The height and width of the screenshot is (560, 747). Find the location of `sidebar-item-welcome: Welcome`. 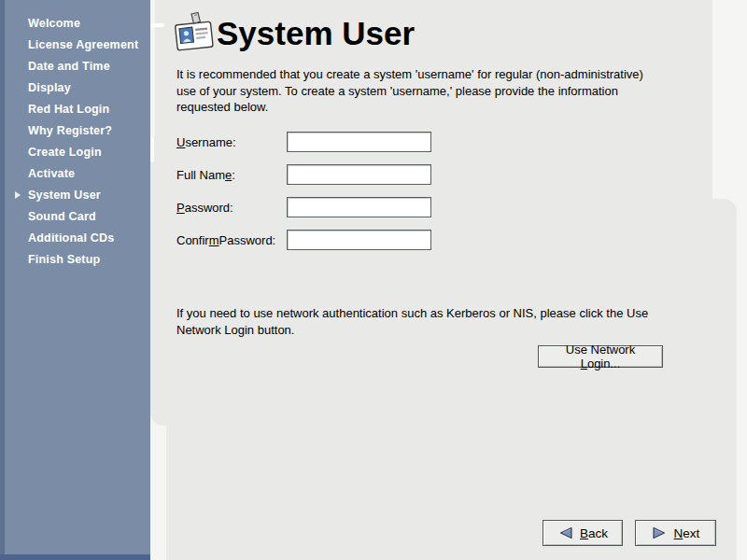

sidebar-item-welcome: Welcome is located at coordinates (75, 22).